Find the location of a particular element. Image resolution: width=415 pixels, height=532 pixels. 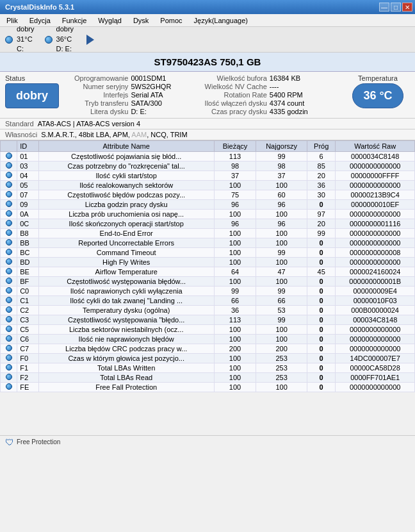

row-worst: 47 is located at coordinates (282, 272).